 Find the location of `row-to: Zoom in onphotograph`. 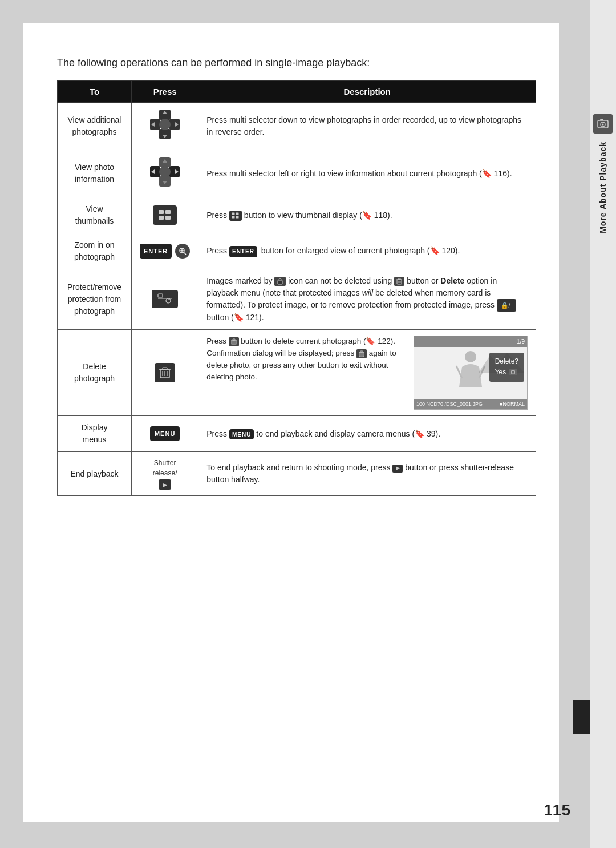

row-to: Zoom in onphotograph is located at coordinates (95, 251).